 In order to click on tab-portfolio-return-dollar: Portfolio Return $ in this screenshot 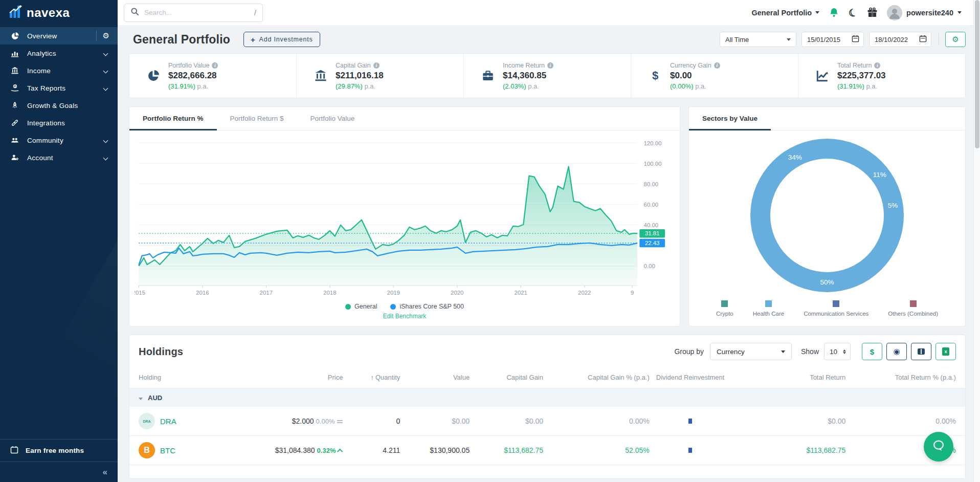, I will do `click(257, 119)`.